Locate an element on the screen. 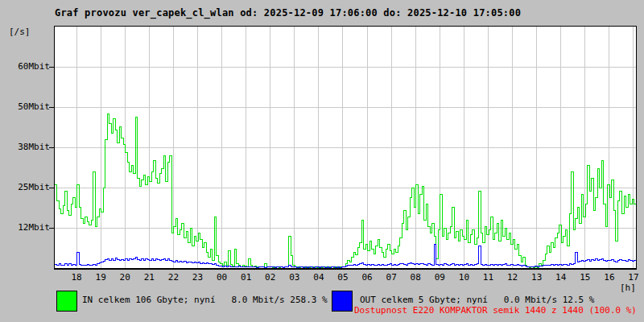 The width and height of the screenshot is (644, 322). x-tick-label: 20 is located at coordinates (126, 278).